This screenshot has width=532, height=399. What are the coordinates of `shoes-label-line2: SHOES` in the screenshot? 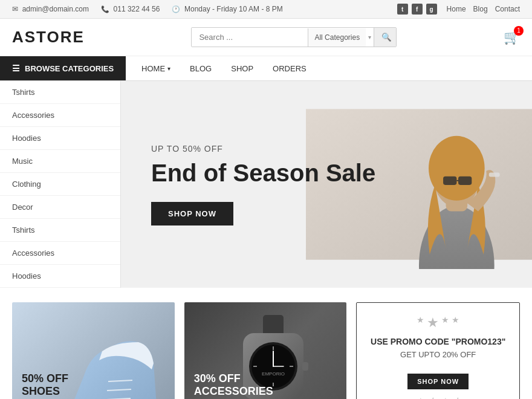 It's located at (52, 392).